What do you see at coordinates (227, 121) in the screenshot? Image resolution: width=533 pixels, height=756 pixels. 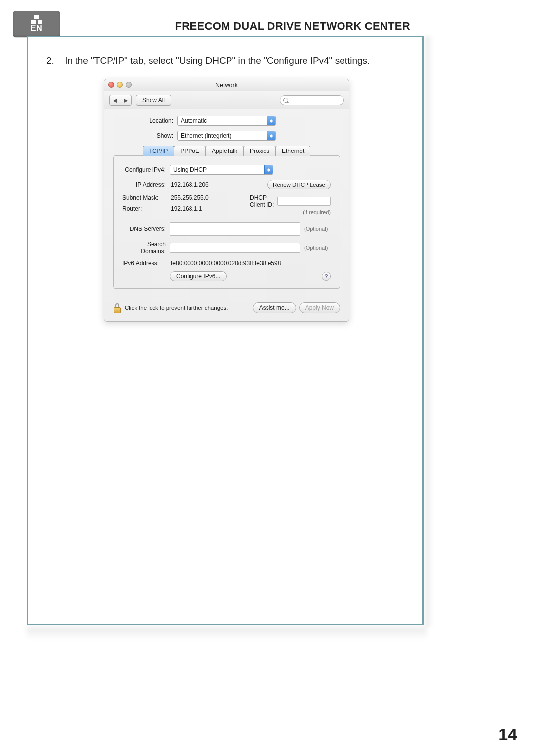 I see `location-select: Automatic` at bounding box center [227, 121].